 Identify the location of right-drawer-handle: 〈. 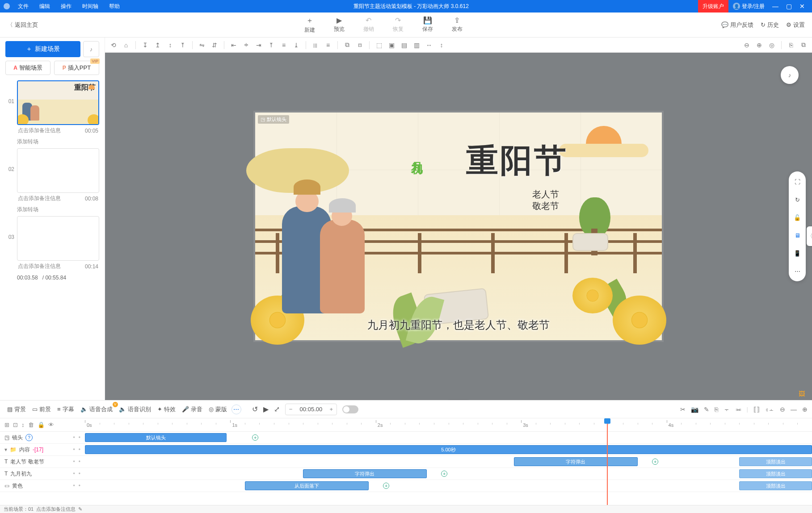
(809, 236).